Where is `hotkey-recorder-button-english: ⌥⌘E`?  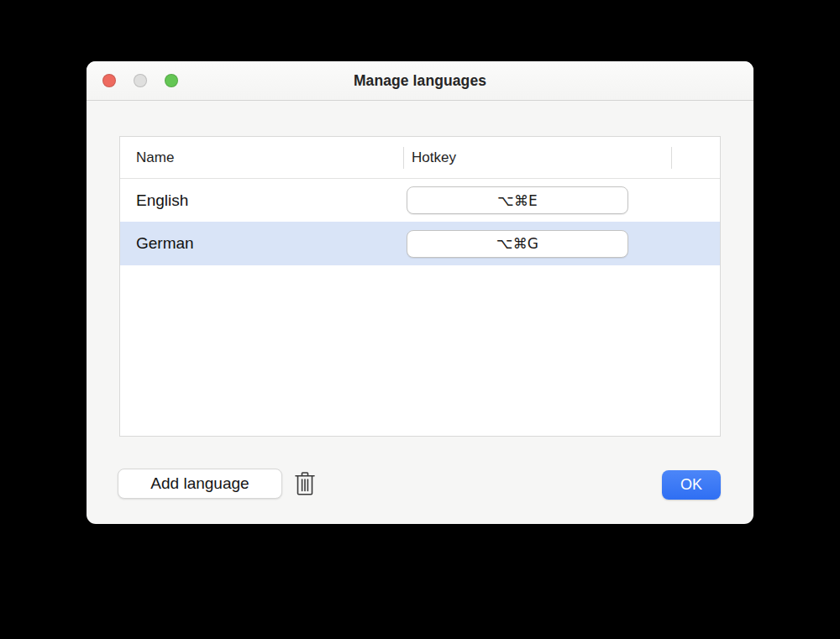
hotkey-recorder-button-english: ⌥⌘E is located at coordinates (517, 200).